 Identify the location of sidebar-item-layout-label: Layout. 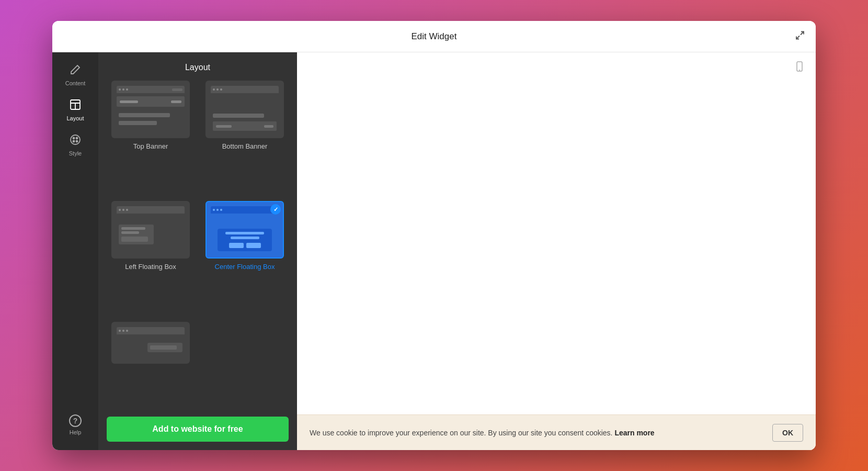
(75, 118).